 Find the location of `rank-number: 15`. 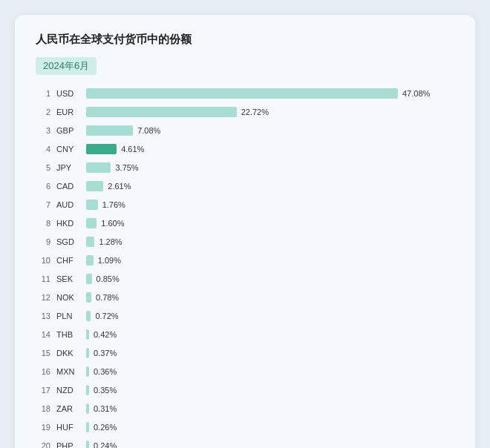

rank-number: 15 is located at coordinates (43, 353).